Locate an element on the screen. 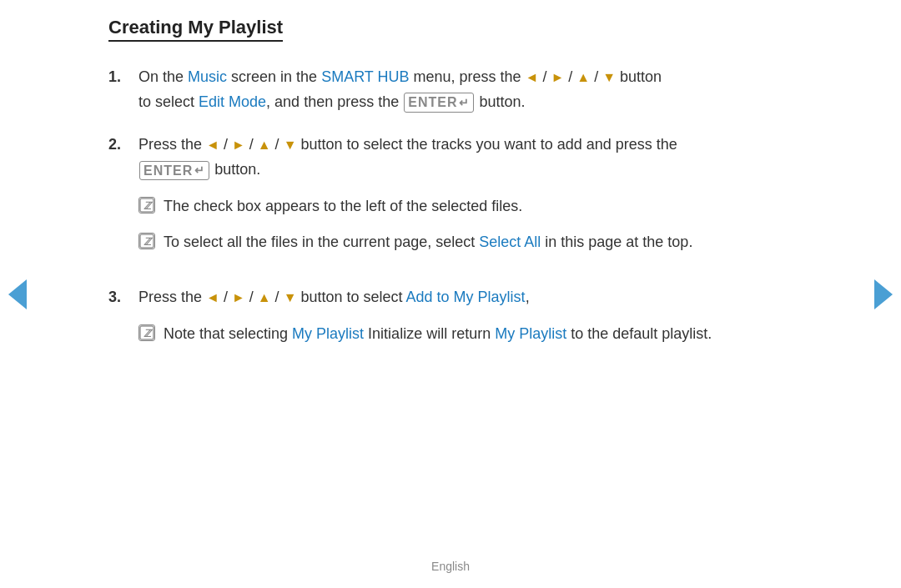 Image resolution: width=901 pixels, height=588 pixels. note-icon-3: ℤ is located at coordinates (147, 333).